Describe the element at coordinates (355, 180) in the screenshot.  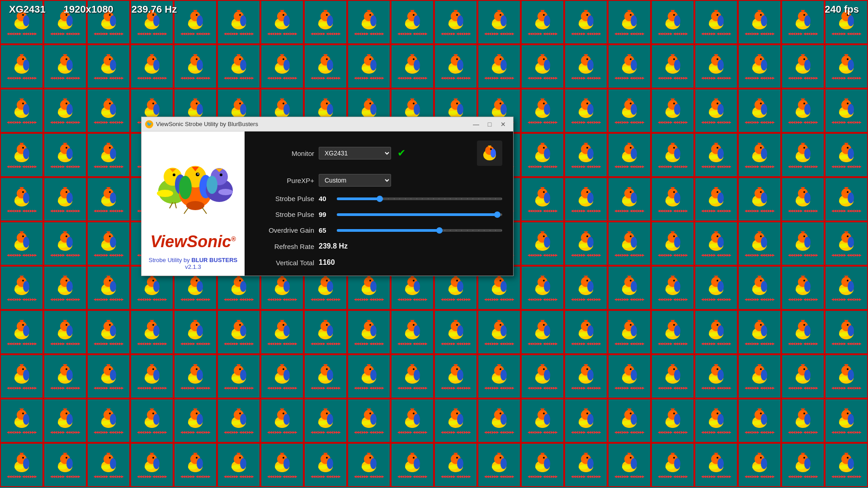
I see `purexp-select: Custom Low Medium High` at that location.